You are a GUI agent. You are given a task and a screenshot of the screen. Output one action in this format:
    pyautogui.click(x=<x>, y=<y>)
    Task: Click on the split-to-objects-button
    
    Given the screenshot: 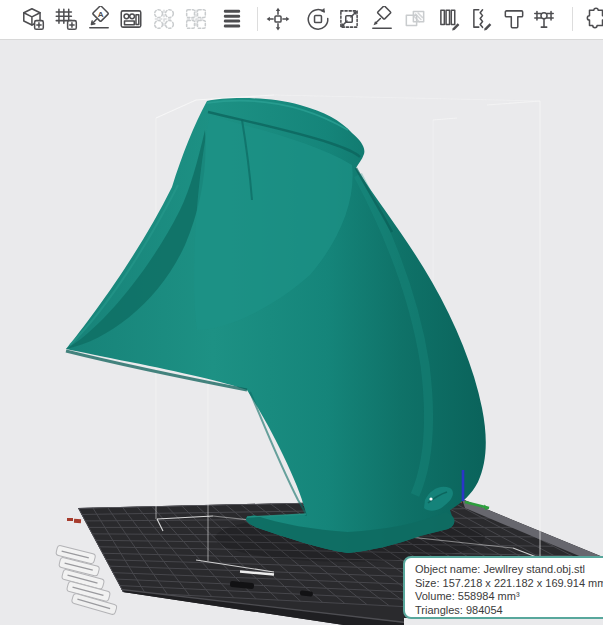 What is the action you would take?
    pyautogui.click(x=164, y=19)
    